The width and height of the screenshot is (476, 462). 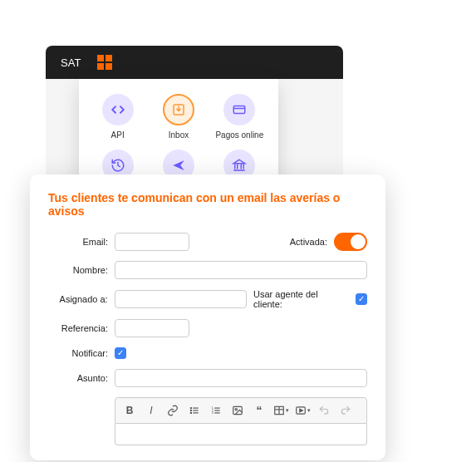 What do you see at coordinates (309, 242) in the screenshot?
I see `label-activated: Activada:` at bounding box center [309, 242].